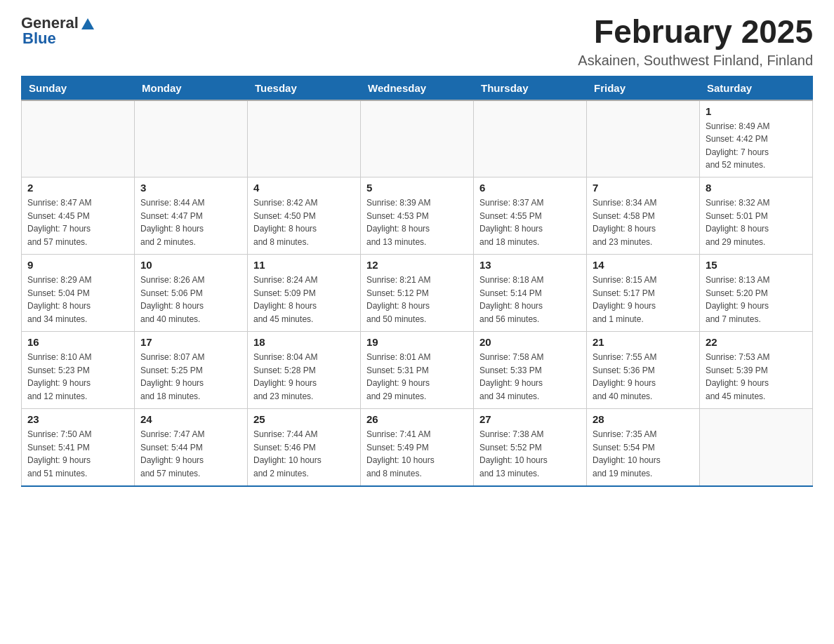 This screenshot has height=644, width=834. I want to click on day-number: 12, so click(417, 265).